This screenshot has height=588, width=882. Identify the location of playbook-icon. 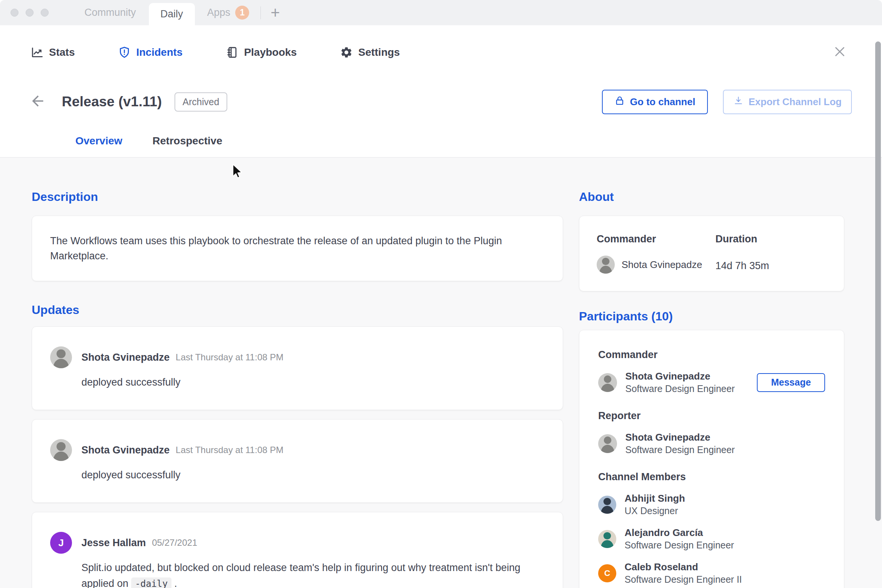
(232, 52).